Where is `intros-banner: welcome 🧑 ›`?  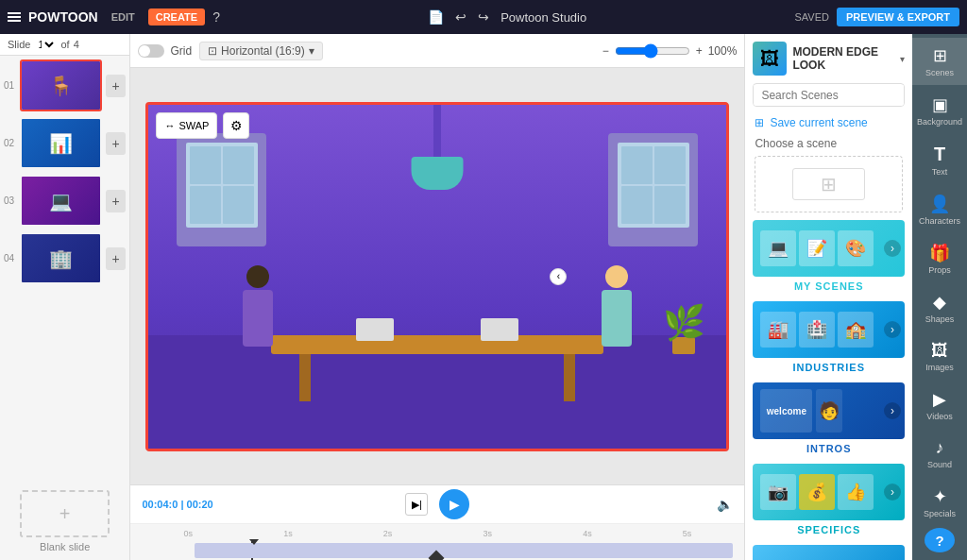
intros-banner: welcome 🧑 › is located at coordinates (829, 411).